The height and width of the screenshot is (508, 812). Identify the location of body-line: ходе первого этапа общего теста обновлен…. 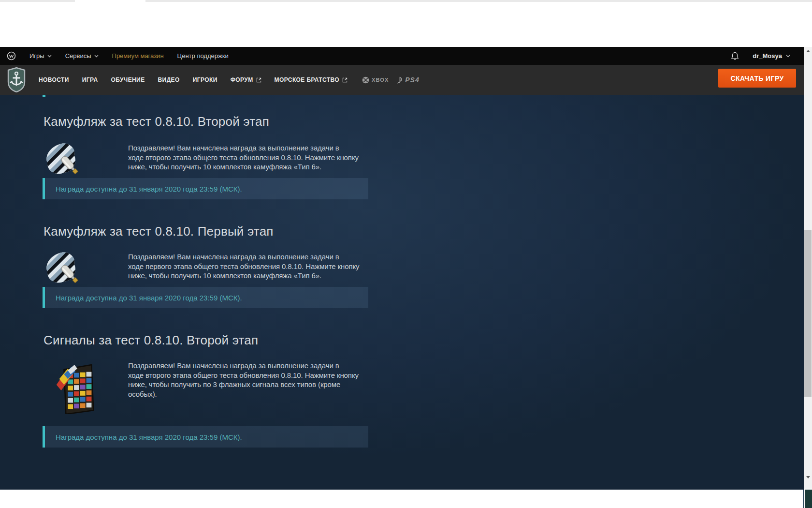
(244, 267).